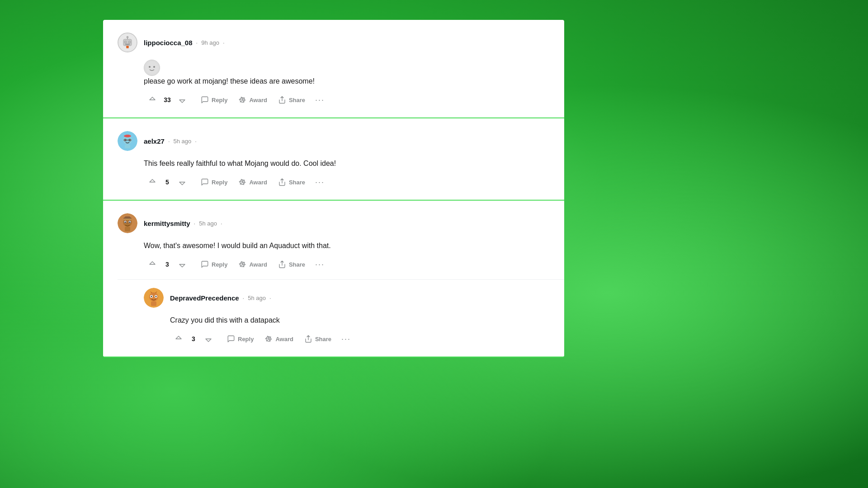 The width and height of the screenshot is (868, 488). I want to click on timestamp-3: 5h ago, so click(208, 223).